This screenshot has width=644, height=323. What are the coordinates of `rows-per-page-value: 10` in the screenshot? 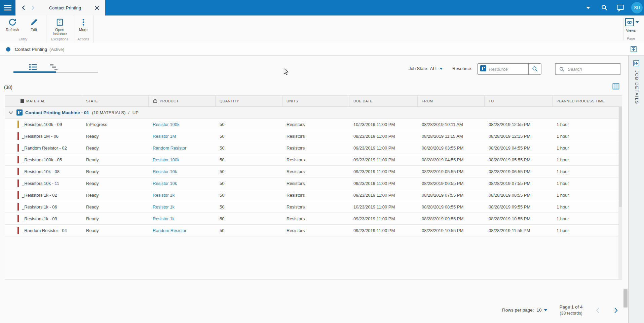 It's located at (539, 310).